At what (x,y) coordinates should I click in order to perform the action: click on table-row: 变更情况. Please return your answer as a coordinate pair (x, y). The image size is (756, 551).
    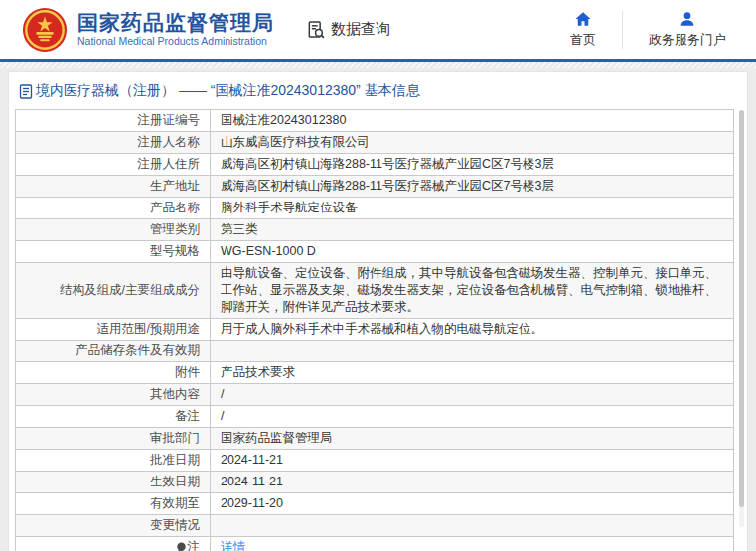
    Looking at the image, I should click on (376, 526).